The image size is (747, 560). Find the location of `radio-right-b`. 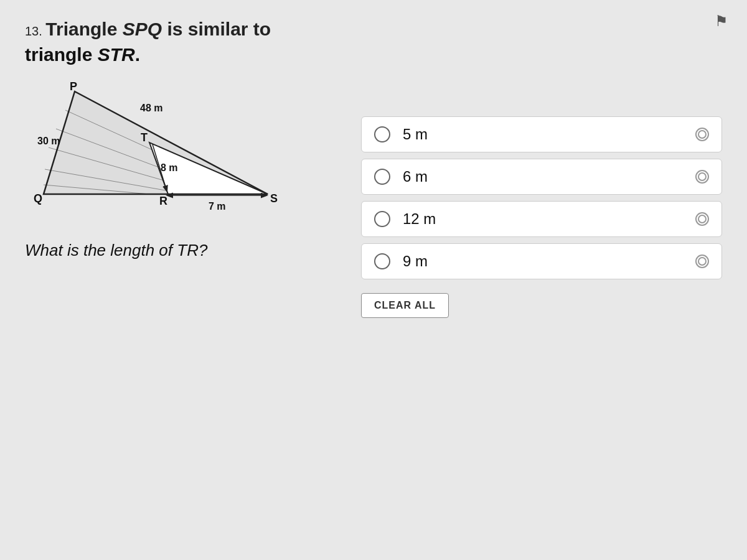

radio-right-b is located at coordinates (702, 177).